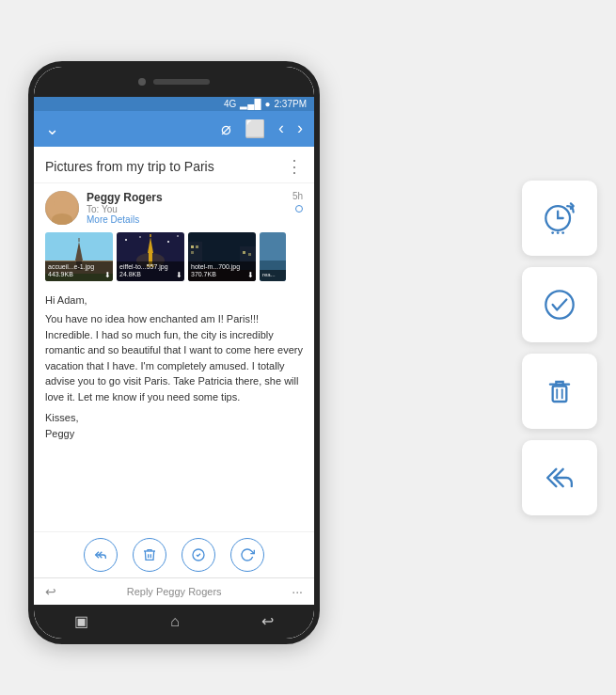  Describe the element at coordinates (174, 129) in the screenshot. I see `toolbar: ⌄ ⌀ ⬜ ‹ ›` at that location.